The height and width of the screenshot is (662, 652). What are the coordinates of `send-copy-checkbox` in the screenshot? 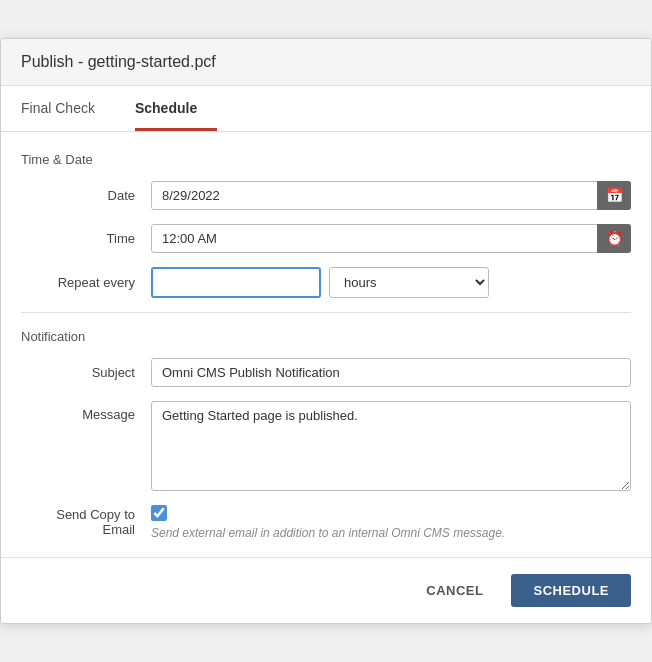 It's located at (159, 513).